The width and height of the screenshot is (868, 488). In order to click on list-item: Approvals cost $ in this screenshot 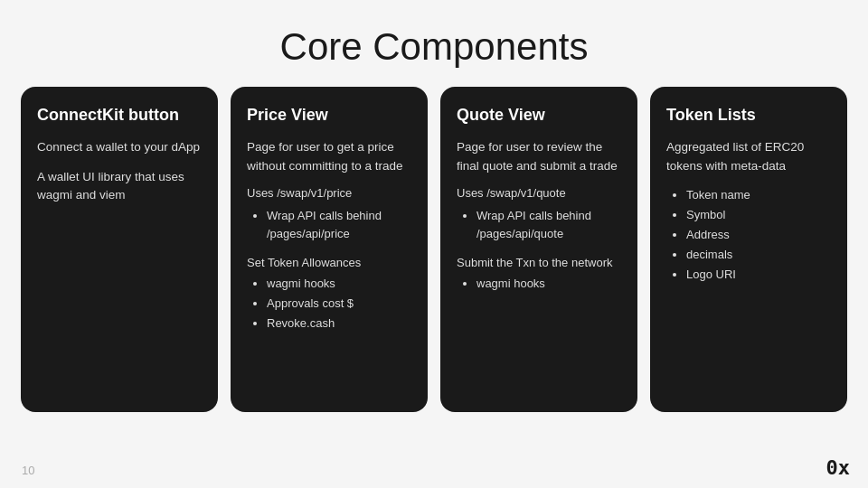, I will do `click(339, 304)`.